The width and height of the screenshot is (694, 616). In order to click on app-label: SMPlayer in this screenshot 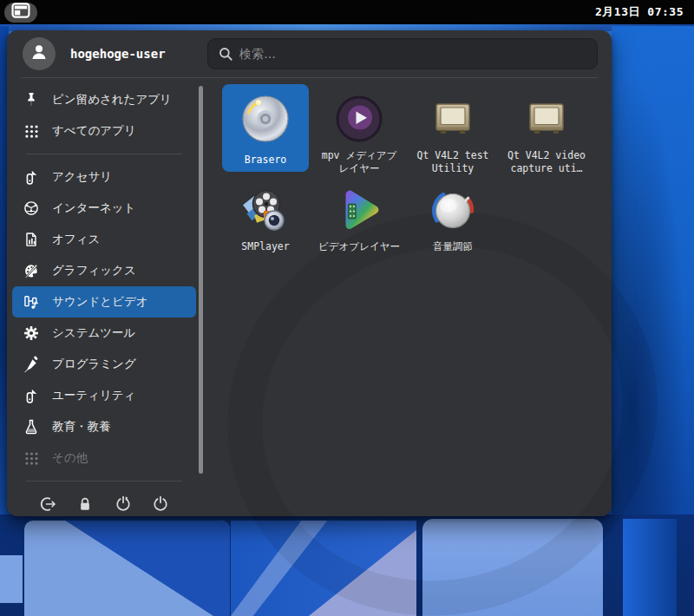, I will do `click(265, 246)`.